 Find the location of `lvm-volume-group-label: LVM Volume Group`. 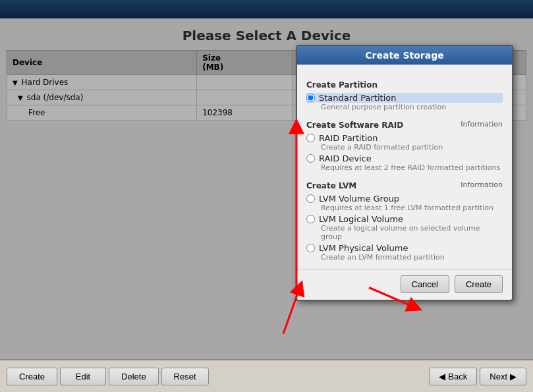

lvm-volume-group-label: LVM Volume Group is located at coordinates (359, 199).